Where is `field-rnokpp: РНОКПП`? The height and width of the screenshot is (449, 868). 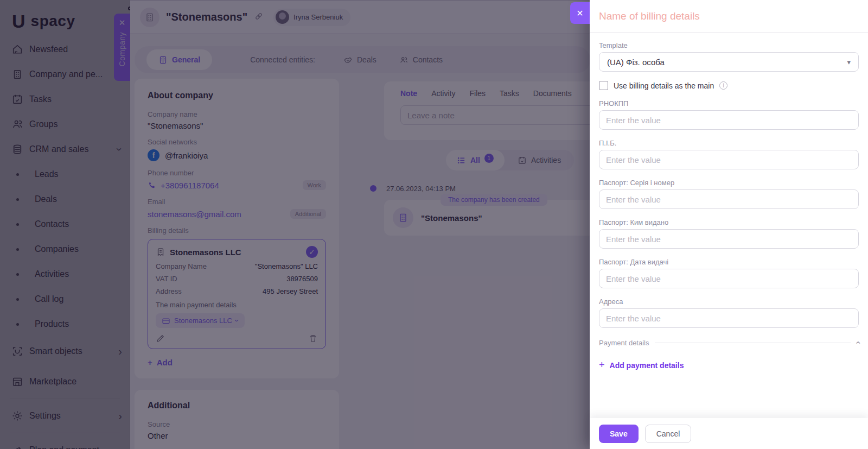 field-rnokpp: РНОКПП is located at coordinates (729, 115).